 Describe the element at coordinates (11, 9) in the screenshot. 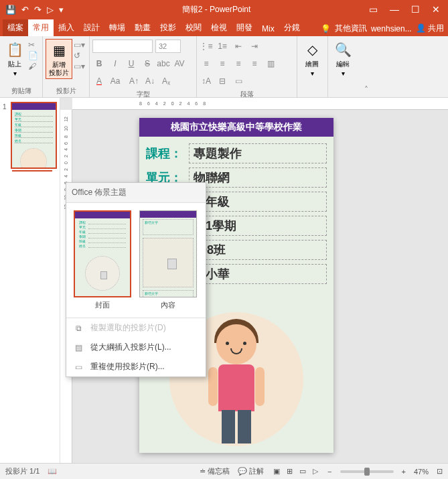

I see `save-icon: 💾` at that location.